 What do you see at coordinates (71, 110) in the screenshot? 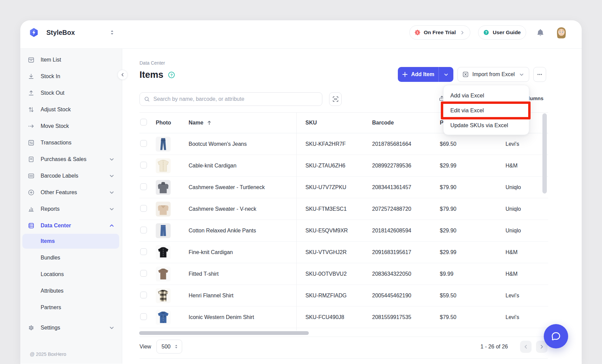
I see `sidebar-item: Adjust Stock` at bounding box center [71, 110].